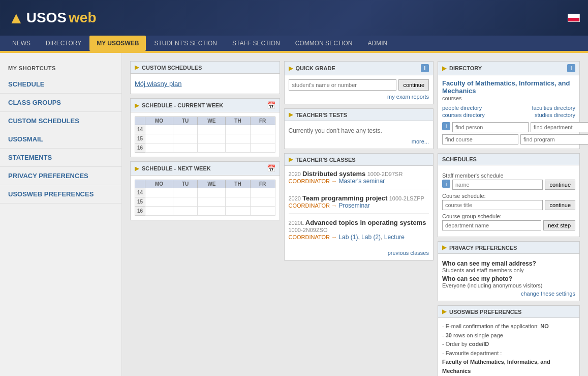  Describe the element at coordinates (61, 103) in the screenshot. I see `sidebar-item-class-groups: CLASS GROUPS` at that location.